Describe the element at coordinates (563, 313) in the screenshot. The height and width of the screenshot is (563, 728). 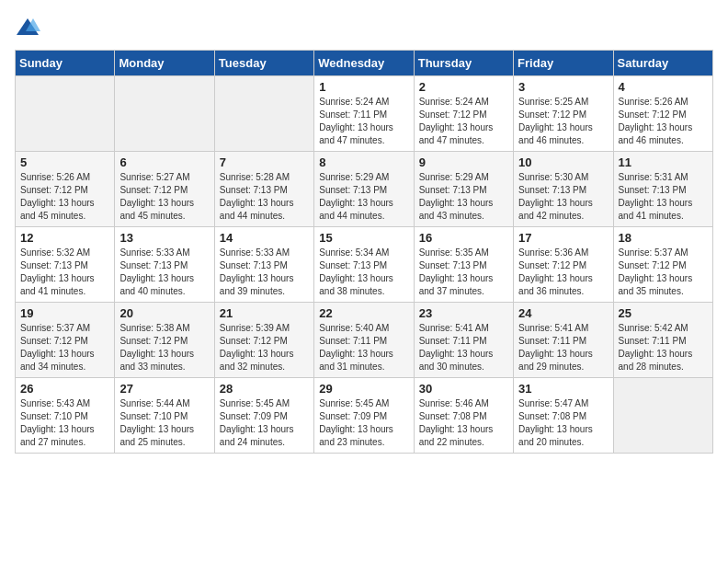
I see `day-number: 24` at that location.